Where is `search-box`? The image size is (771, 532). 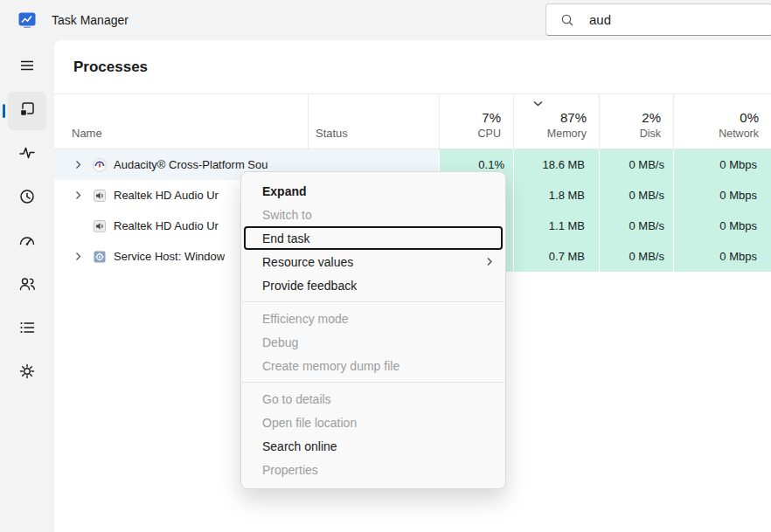 search-box is located at coordinates (658, 19).